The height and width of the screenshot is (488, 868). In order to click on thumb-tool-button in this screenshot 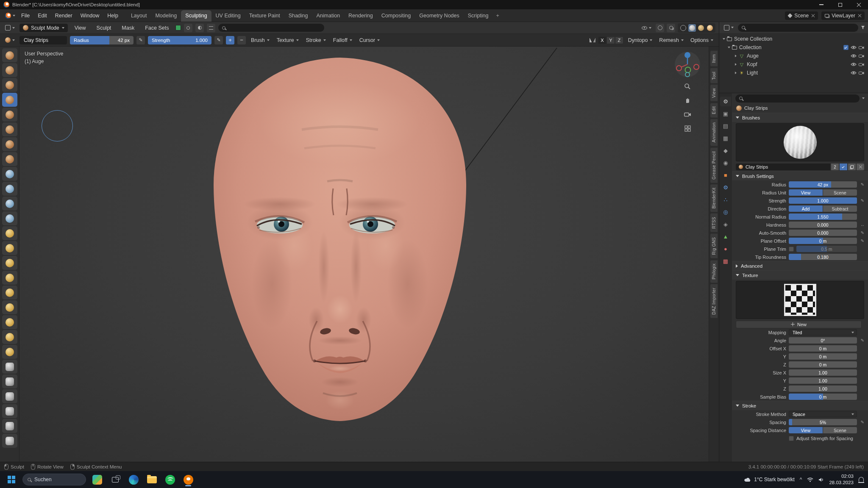, I will do `click(10, 278)`.